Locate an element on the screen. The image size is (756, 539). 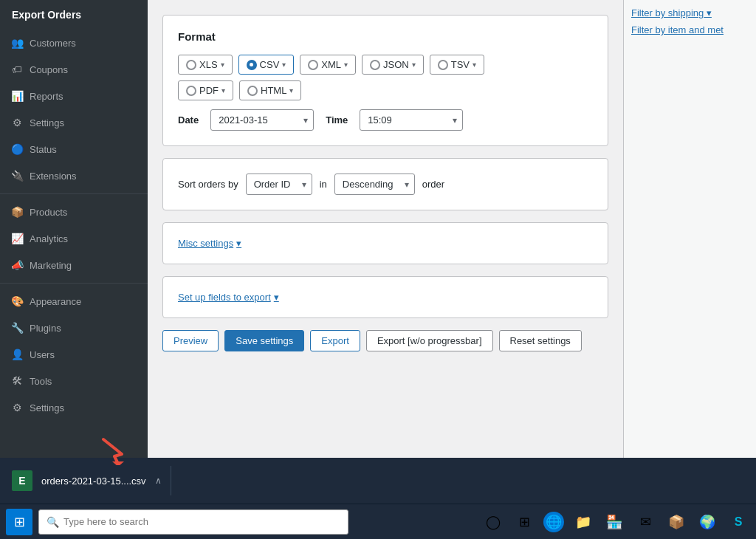
sidebar-label-settings: Settings is located at coordinates (47, 123).